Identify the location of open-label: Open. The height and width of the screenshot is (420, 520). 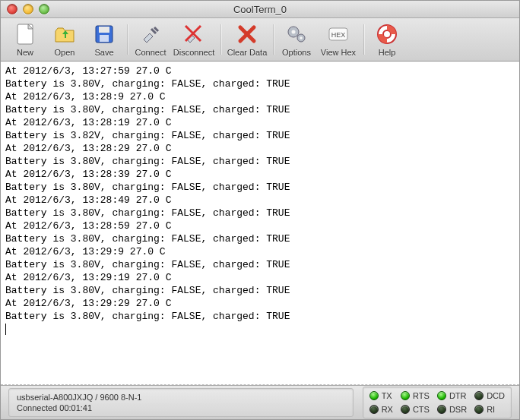
(65, 52).